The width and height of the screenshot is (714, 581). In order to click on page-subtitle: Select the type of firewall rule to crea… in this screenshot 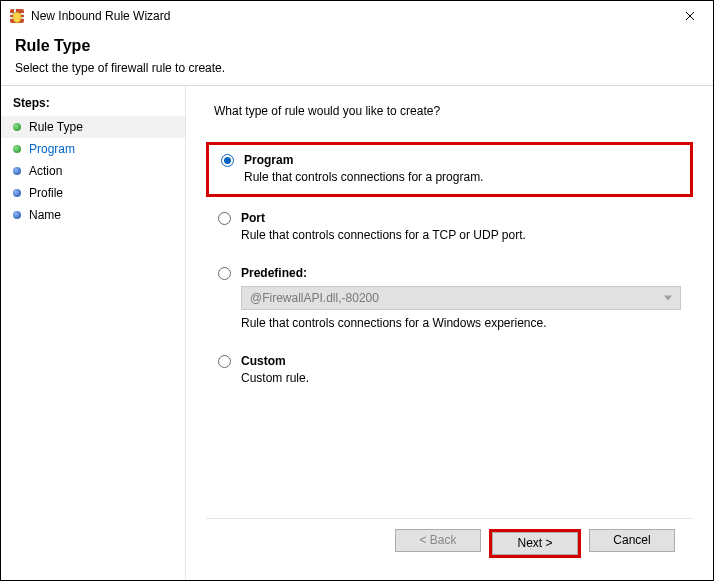, I will do `click(357, 68)`.